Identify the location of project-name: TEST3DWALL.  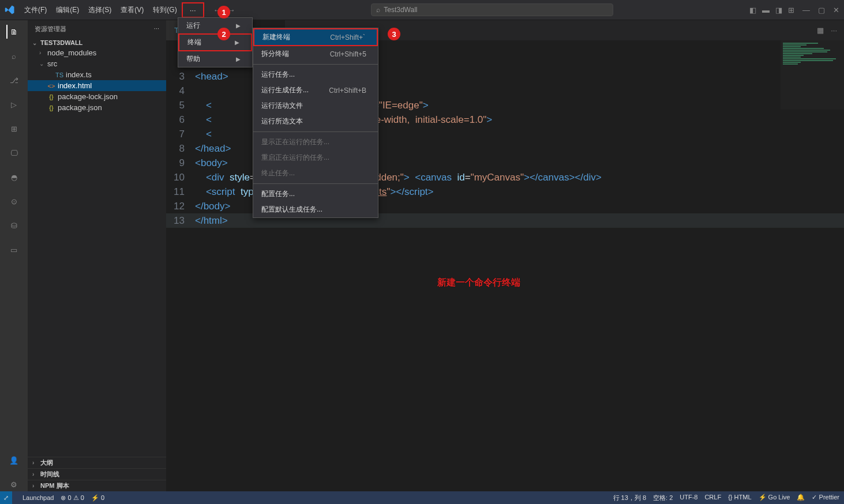
(61, 43).